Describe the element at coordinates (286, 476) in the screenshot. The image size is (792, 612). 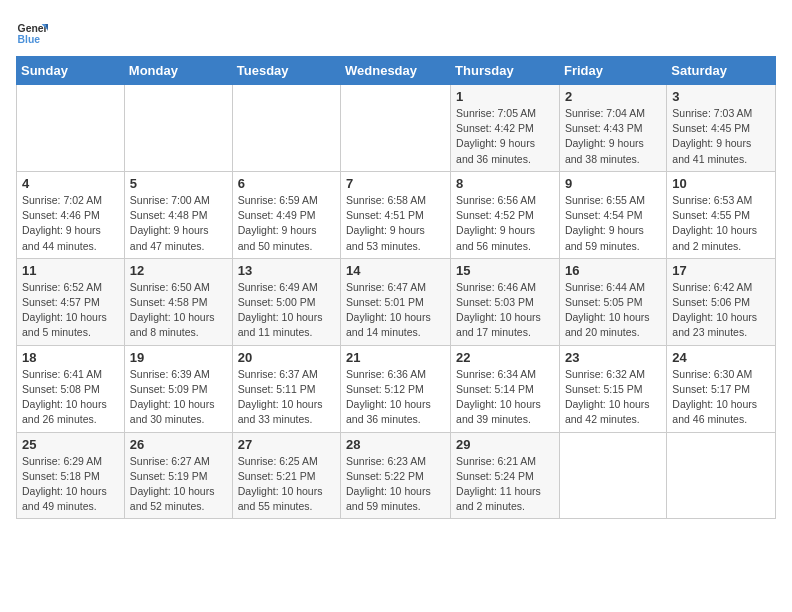
I see `calendar-cell: 27Sunrise: 6:25 AM Sunset: 5:21 PM Dayli…` at that location.